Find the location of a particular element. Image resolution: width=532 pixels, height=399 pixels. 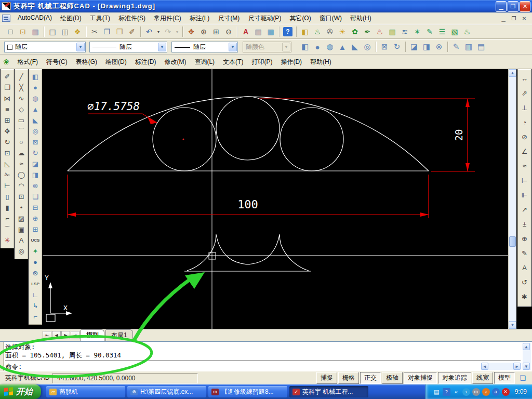

design-center-icon: ▥ is located at coordinates (271, 32).